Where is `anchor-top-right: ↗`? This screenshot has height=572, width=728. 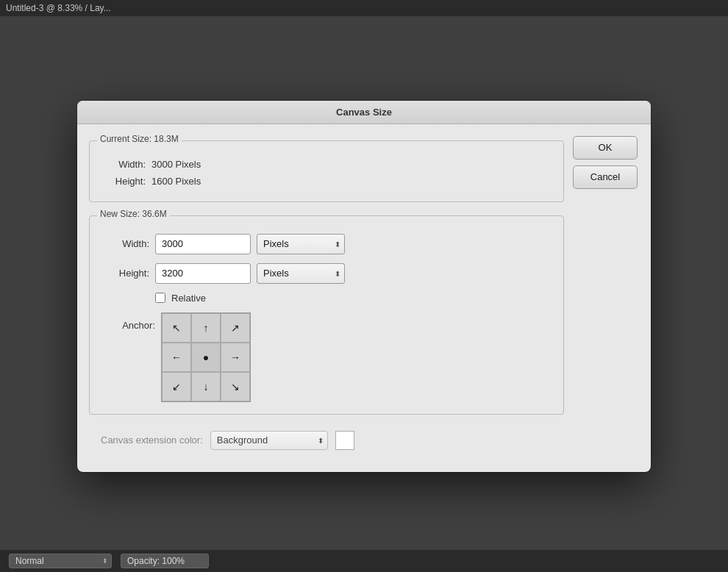 anchor-top-right: ↗ is located at coordinates (235, 328).